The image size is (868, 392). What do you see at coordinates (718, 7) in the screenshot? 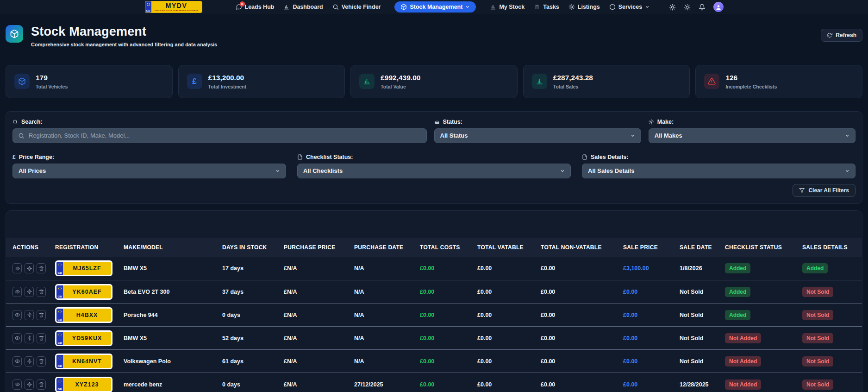
I see `user-avatar` at bounding box center [718, 7].